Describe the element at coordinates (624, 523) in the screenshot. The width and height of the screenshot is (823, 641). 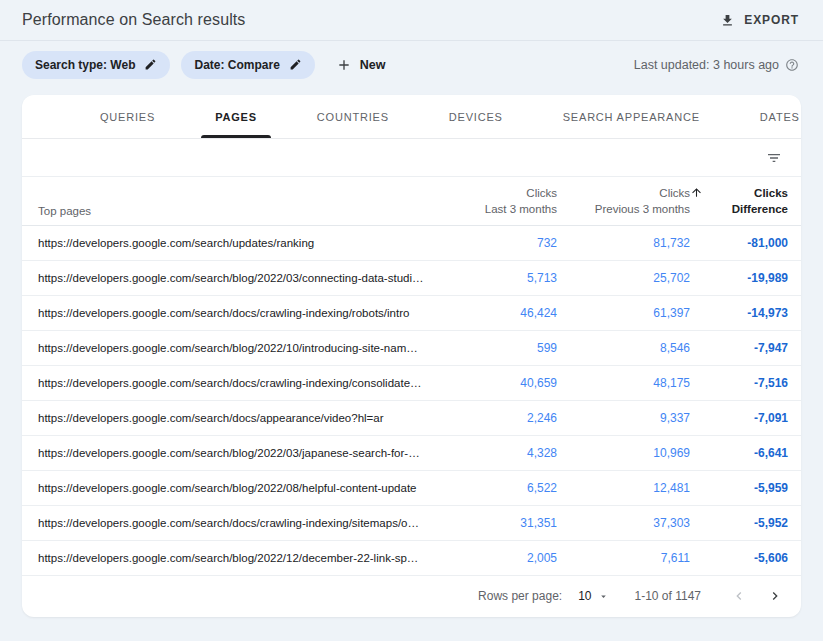
I see `cell-clicks-previous-3-months: 37,303` at that location.